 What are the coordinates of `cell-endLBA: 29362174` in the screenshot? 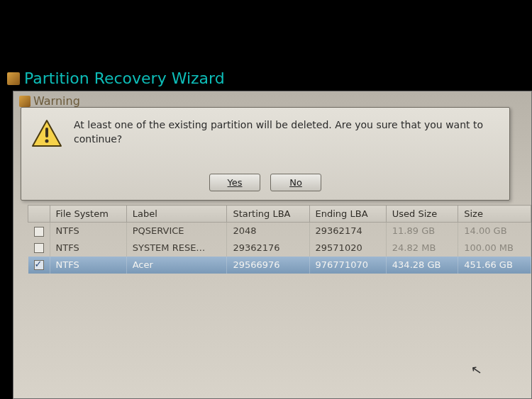 It's located at (348, 231).